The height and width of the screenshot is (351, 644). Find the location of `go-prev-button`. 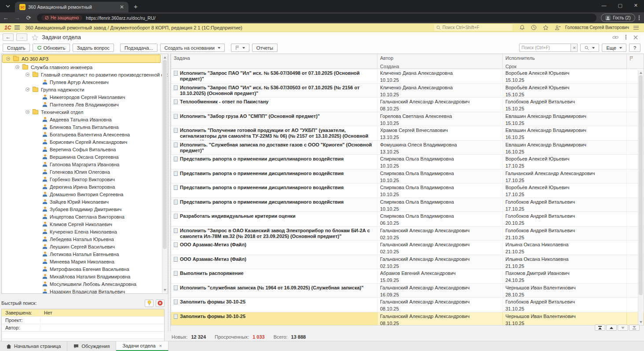

go-prev-button is located at coordinates (611, 328).